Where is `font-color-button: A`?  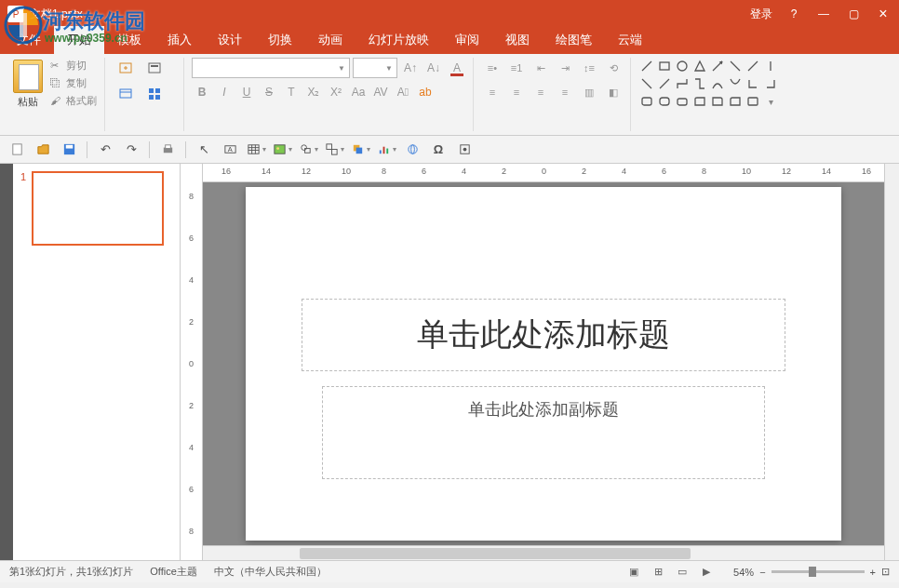 font-color-button: A is located at coordinates (457, 68).